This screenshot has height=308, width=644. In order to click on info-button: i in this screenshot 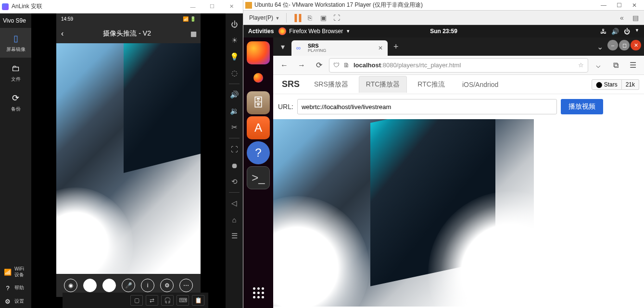, I will do `click(148, 285)`.